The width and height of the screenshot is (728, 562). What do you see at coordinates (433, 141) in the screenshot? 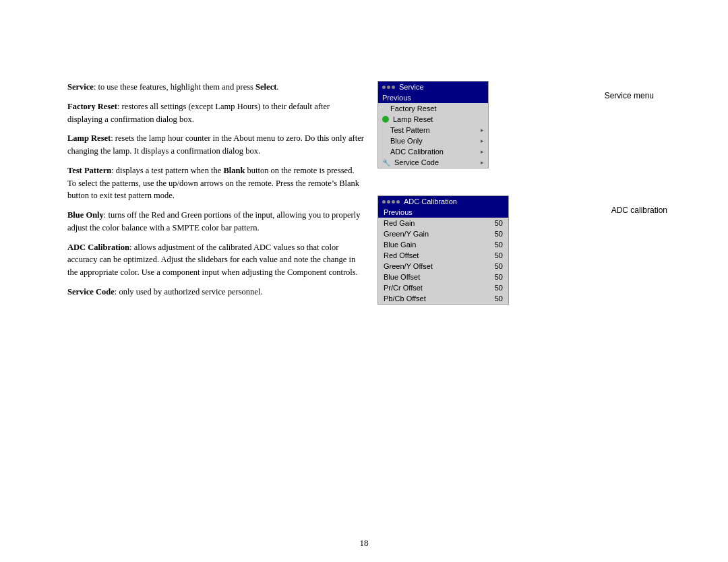
I see `service-blue-row: Blue Only ▸` at bounding box center [433, 141].